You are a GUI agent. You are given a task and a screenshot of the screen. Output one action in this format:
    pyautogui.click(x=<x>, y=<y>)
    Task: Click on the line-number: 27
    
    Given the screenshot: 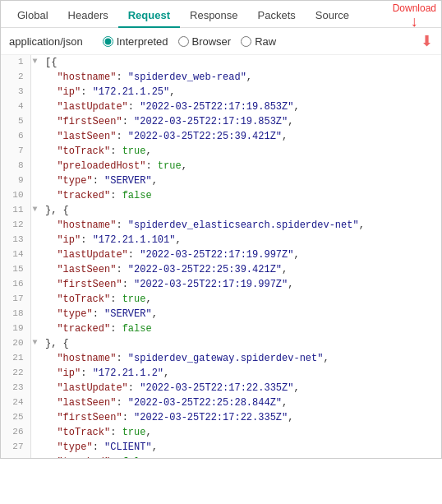 What is the action you would take?
    pyautogui.click(x=16, y=447)
    